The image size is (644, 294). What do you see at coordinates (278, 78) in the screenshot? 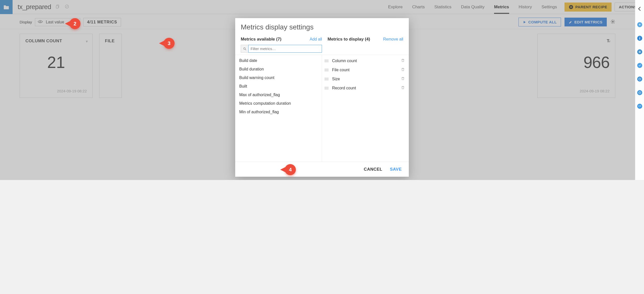
I see `available-metric-item: Build warning count` at bounding box center [278, 78].